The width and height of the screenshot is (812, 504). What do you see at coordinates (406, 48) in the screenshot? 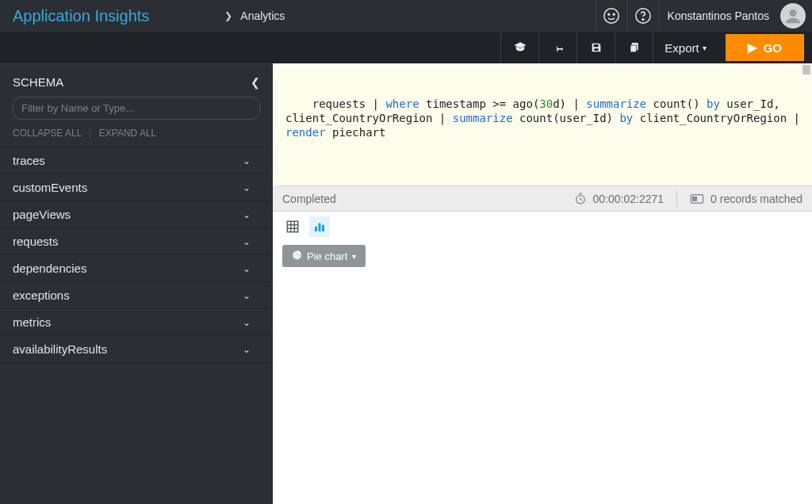
I see `action-toolbar: Export ▾ ▶ GO` at bounding box center [406, 48].